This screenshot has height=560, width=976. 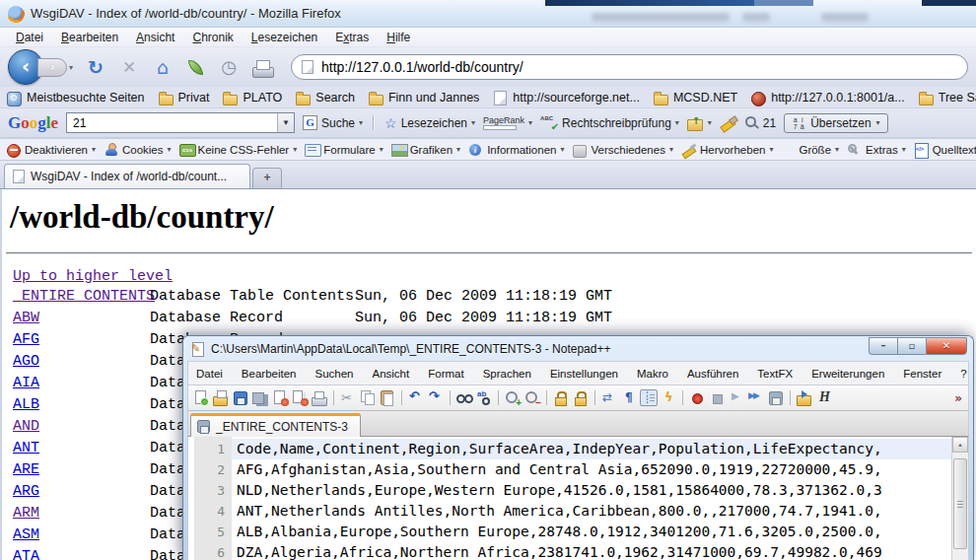 What do you see at coordinates (668, 398) in the screenshot?
I see `function-list-icon` at bounding box center [668, 398].